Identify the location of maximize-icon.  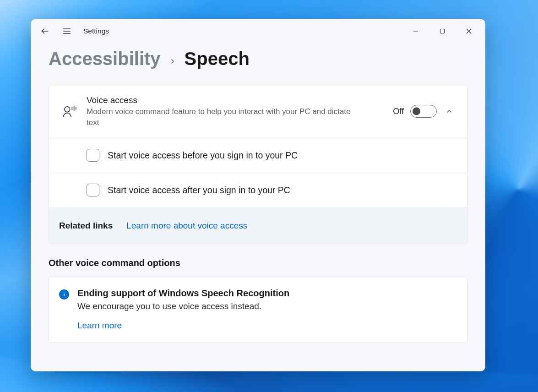
(442, 31).